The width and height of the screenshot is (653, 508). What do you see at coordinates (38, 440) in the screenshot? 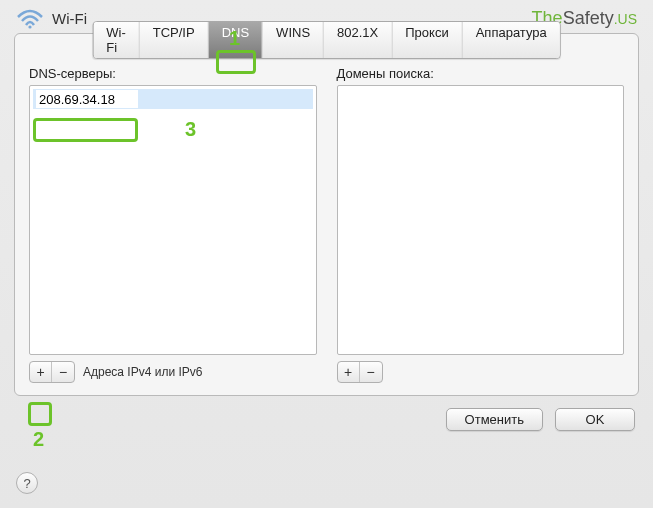
I see `marker-2-label: 2` at bounding box center [38, 440].